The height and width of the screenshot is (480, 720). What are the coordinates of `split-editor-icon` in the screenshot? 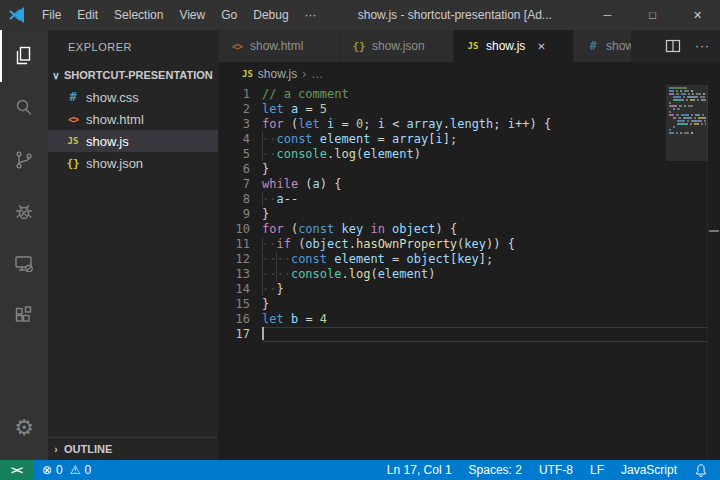 It's located at (673, 46).